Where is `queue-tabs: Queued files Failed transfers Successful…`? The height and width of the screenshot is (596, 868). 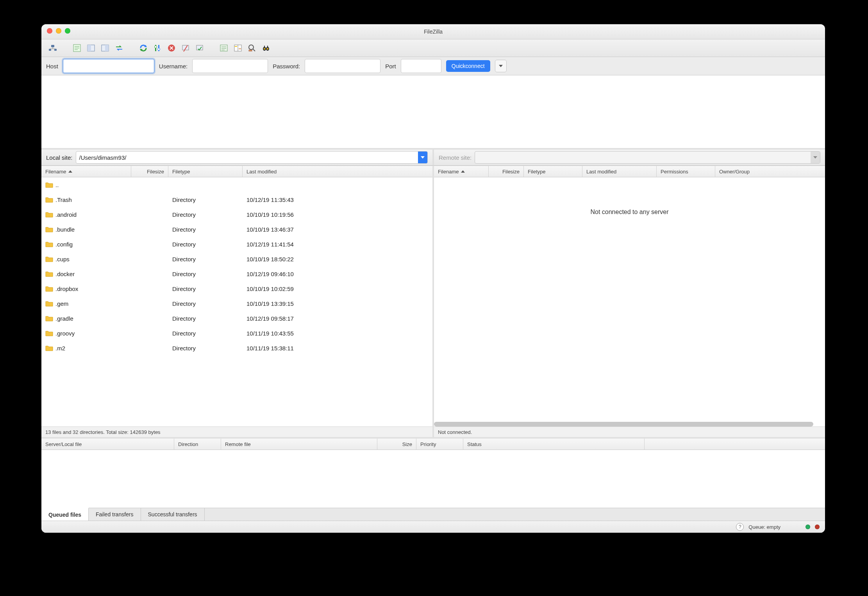 queue-tabs: Queued files Failed transfers Successful… is located at coordinates (433, 514).